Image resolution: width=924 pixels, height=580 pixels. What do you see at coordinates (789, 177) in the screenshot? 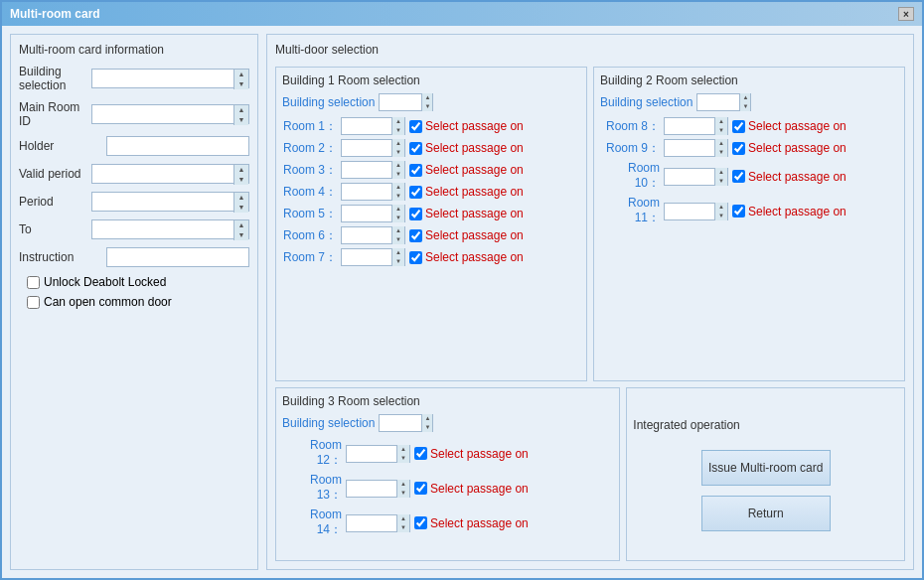
I see `room10-passage: Select passage on` at bounding box center [789, 177].